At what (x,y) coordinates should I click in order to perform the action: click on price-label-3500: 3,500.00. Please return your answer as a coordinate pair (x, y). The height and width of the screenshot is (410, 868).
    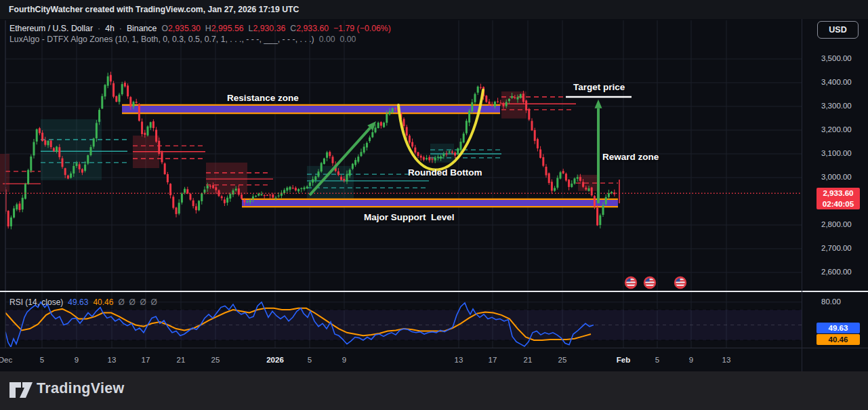
    Looking at the image, I should click on (836, 58).